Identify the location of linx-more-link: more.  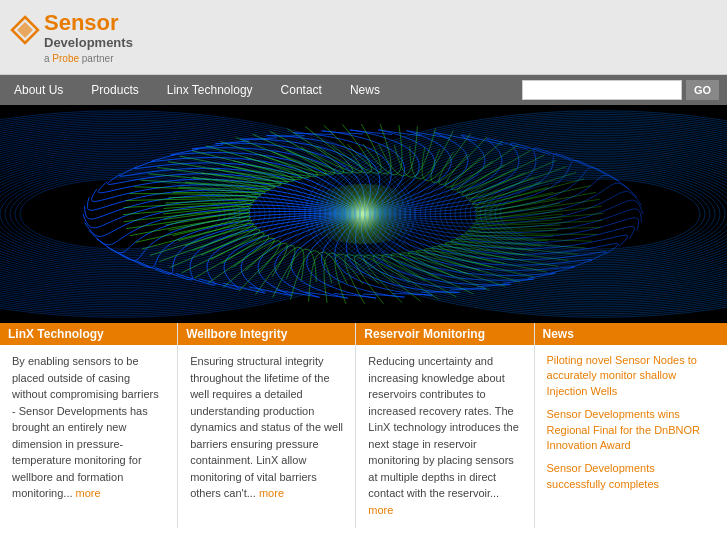
(88, 493).